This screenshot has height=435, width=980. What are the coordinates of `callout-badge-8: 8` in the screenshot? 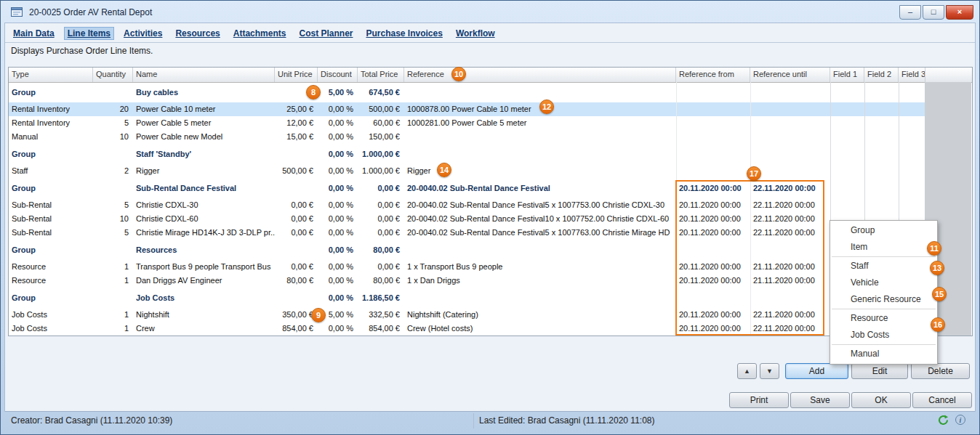 It's located at (313, 92).